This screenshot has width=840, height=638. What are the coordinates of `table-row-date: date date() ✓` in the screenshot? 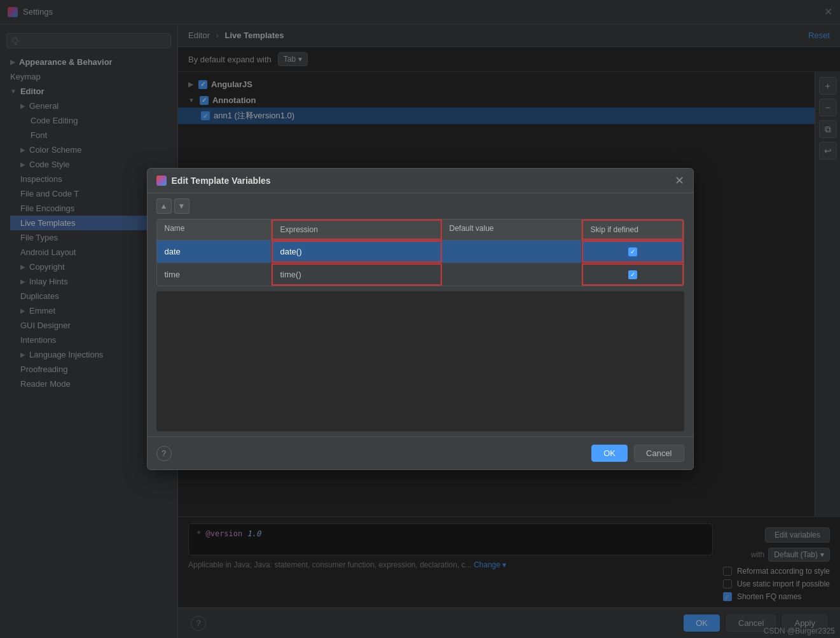 It's located at (420, 252).